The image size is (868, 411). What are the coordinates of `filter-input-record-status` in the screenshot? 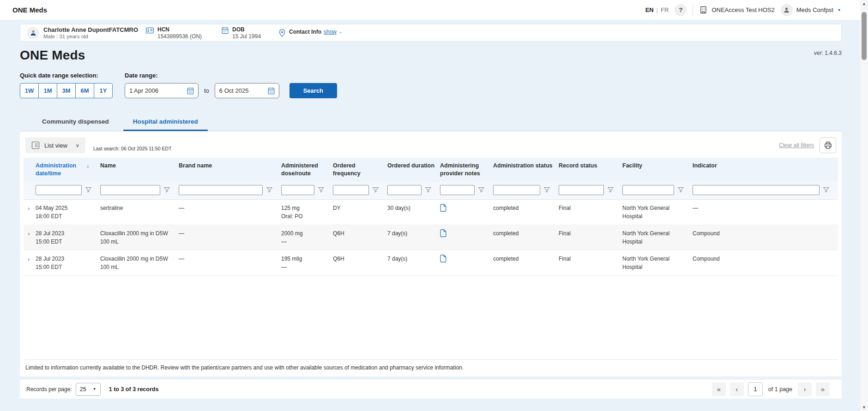 It's located at (581, 190).